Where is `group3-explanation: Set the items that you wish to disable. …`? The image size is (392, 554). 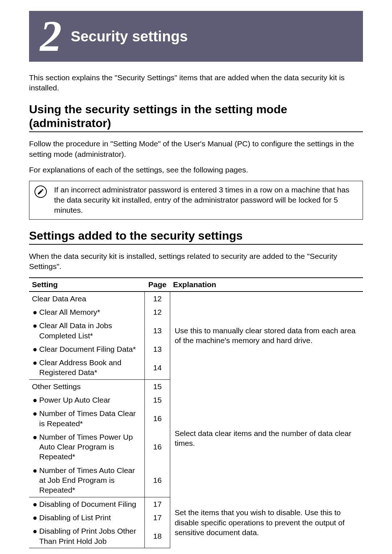 group3-explanation: Set the items that you wish to disable. … is located at coordinates (266, 522).